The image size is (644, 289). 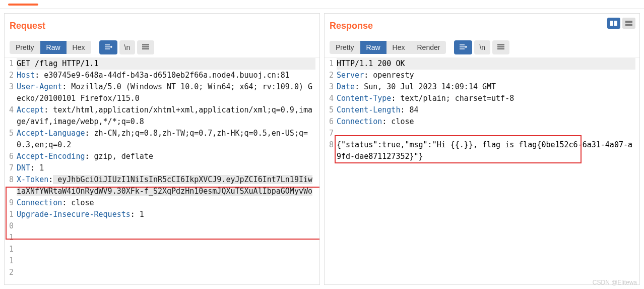 What do you see at coordinates (482, 99) in the screenshot?
I see `code-line: 4Content-Type: text/plain; charset=utf-8` at bounding box center [482, 99].